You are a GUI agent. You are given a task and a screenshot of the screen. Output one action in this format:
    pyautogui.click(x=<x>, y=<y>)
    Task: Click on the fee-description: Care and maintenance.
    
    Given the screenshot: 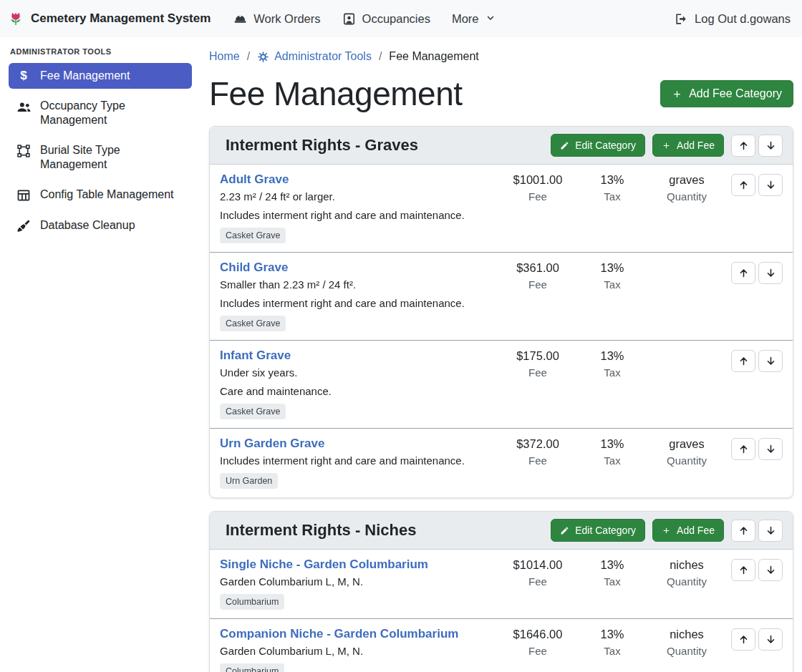 What is the action you would take?
    pyautogui.click(x=357, y=391)
    